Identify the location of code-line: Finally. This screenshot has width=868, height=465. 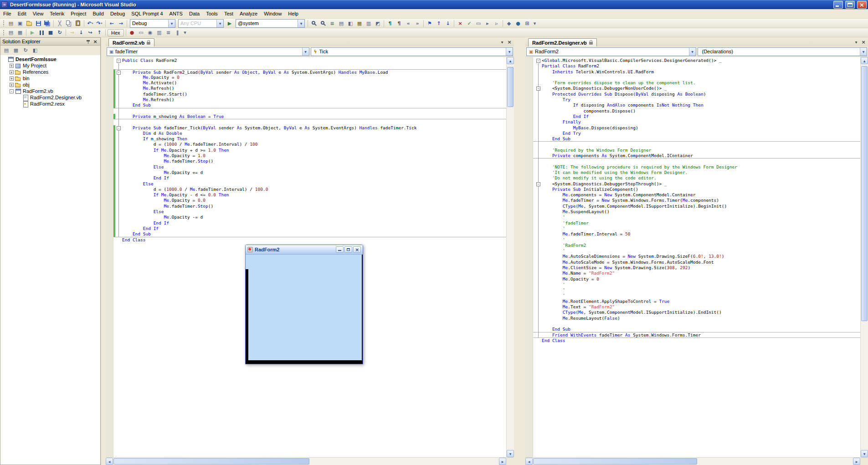
(697, 122).